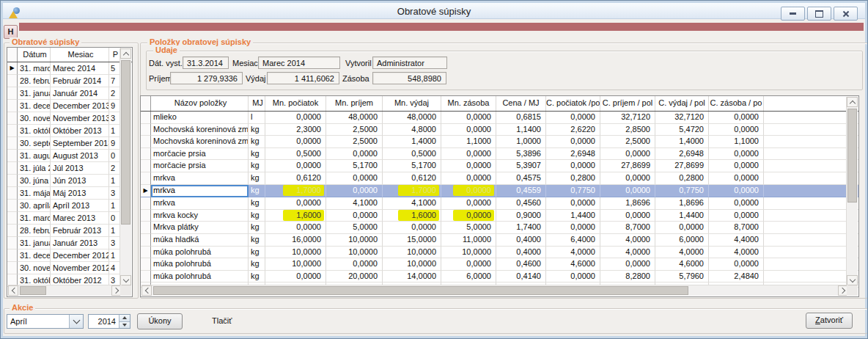  I want to click on table-row: Mochovská koreninová zmeskg0,00002,50001…, so click(500, 142).